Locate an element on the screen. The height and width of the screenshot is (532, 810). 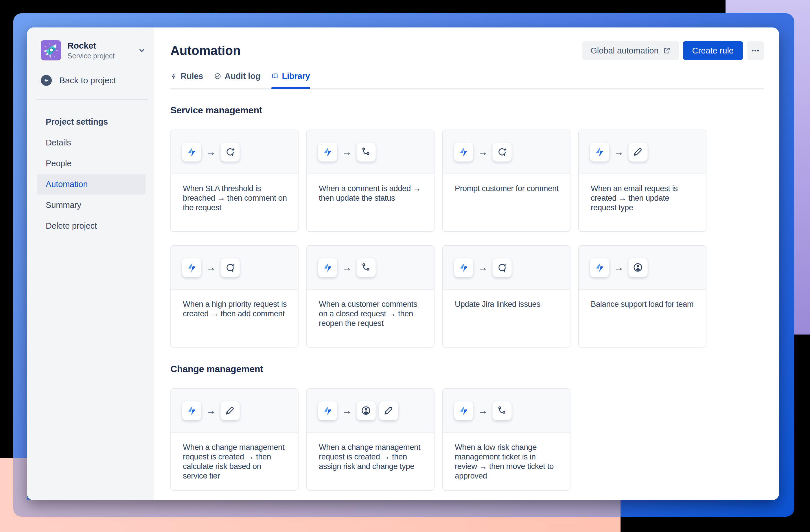
sidebar-item-summary: Summary is located at coordinates (90, 205).